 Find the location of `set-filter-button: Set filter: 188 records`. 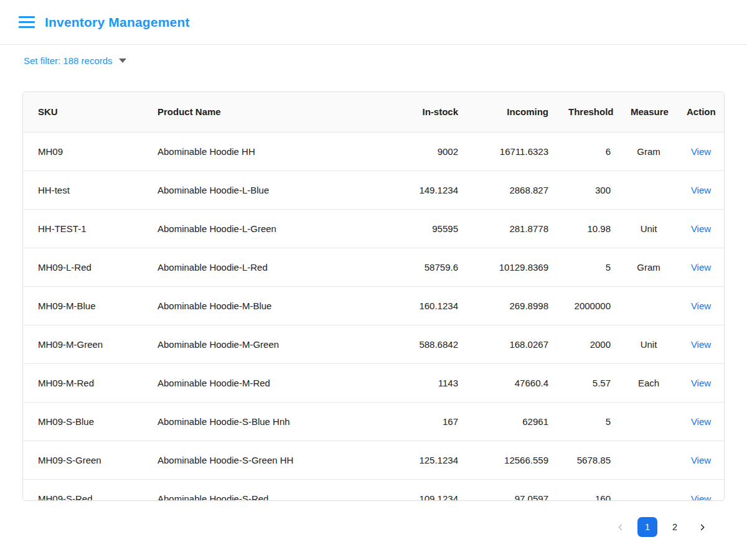

set-filter-button: Set filter: 188 records is located at coordinates (75, 61).